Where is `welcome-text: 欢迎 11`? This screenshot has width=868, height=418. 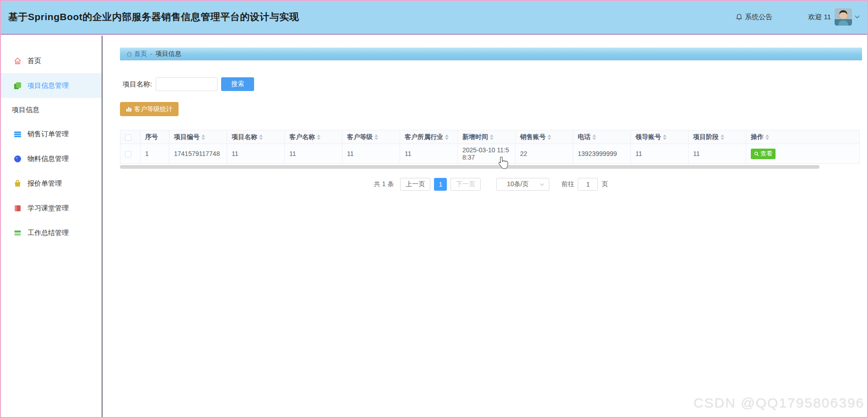
welcome-text: 欢迎 11 is located at coordinates (819, 17).